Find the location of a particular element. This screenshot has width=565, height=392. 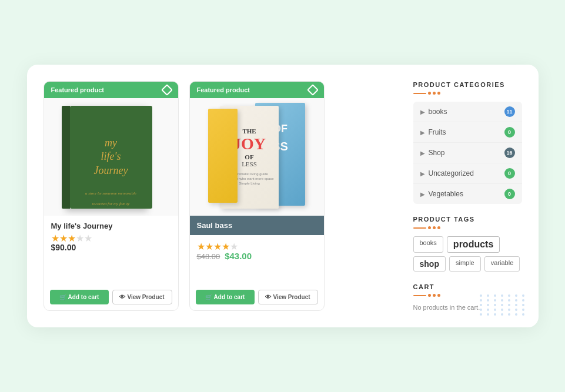

category-badge-vegetables: 0 is located at coordinates (510, 194).